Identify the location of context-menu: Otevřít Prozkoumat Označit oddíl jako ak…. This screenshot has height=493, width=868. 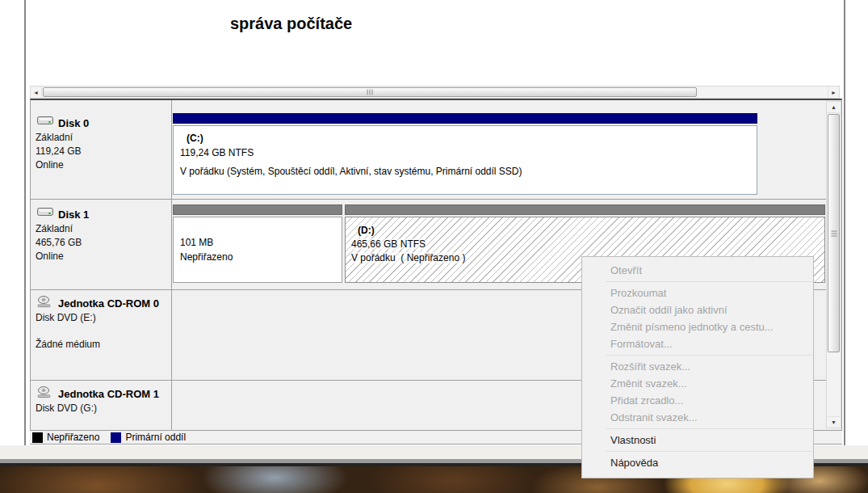
(698, 367).